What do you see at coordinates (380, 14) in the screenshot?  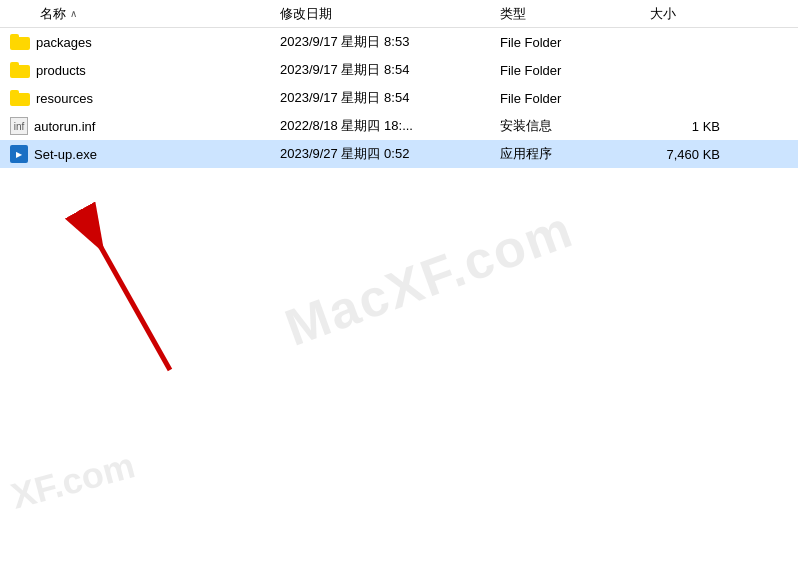 I see `col-date-header: 修改日期` at bounding box center [380, 14].